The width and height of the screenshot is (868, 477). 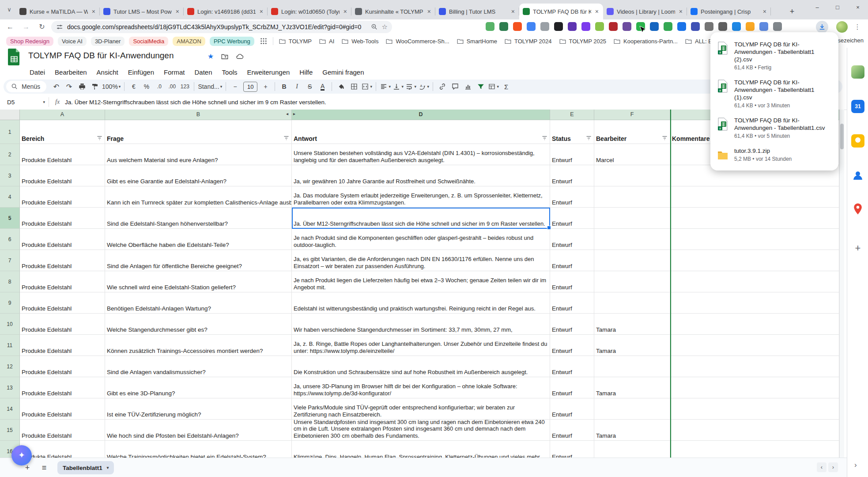 I want to click on cell-A3: Produkte Edelstahl, so click(x=63, y=176).